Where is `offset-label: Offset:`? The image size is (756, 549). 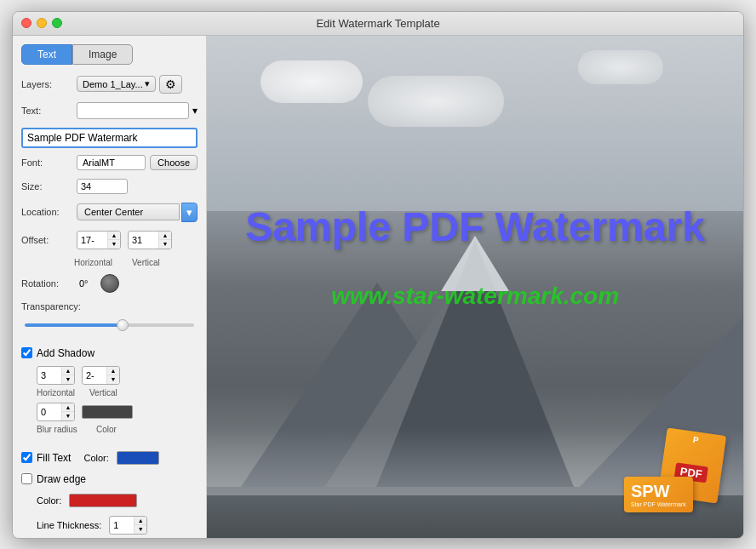
offset-label: Offset: is located at coordinates (47, 240).